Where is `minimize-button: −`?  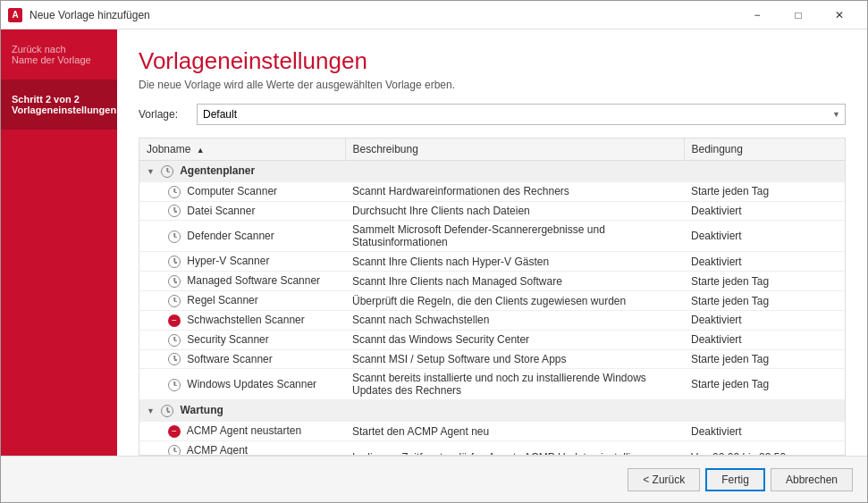 minimize-button: − is located at coordinates (757, 15).